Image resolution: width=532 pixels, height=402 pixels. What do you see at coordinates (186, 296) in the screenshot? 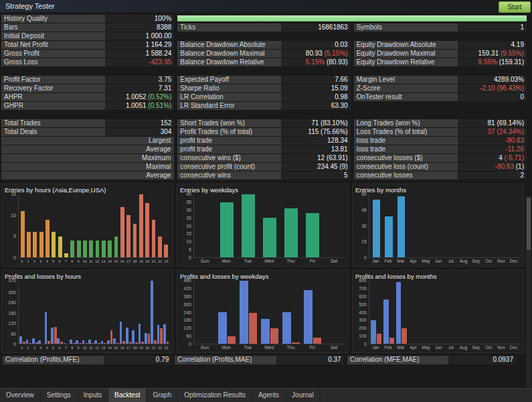
I see `y-tick-label: 360` at bounding box center [186, 296].